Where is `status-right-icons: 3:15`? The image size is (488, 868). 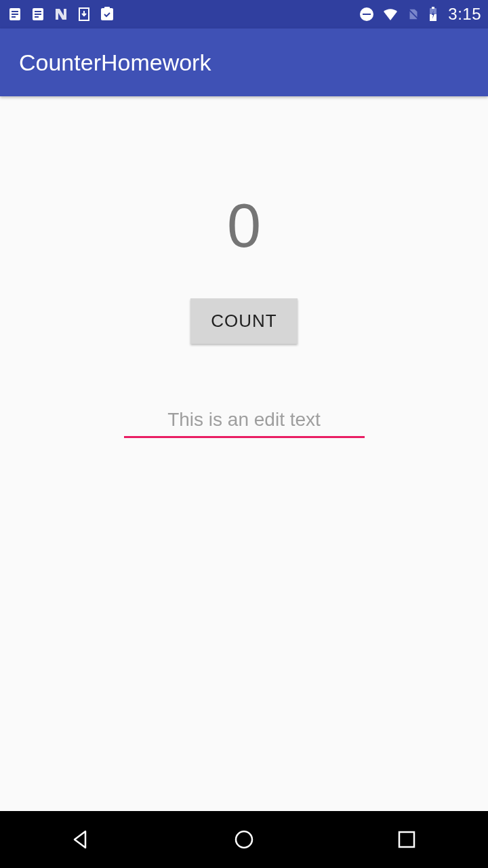
status-right-icons: 3:15 is located at coordinates (420, 14).